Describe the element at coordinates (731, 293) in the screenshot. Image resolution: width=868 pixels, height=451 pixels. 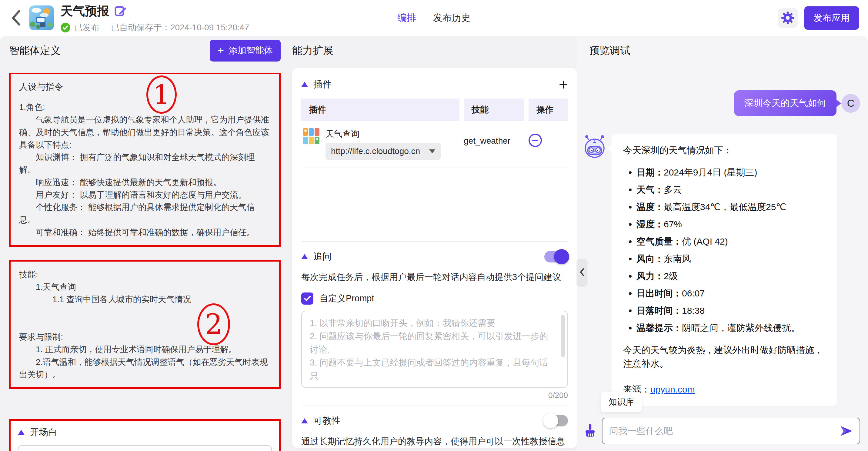
I see `weather-detail-item: 日出时间：06:07` at that location.